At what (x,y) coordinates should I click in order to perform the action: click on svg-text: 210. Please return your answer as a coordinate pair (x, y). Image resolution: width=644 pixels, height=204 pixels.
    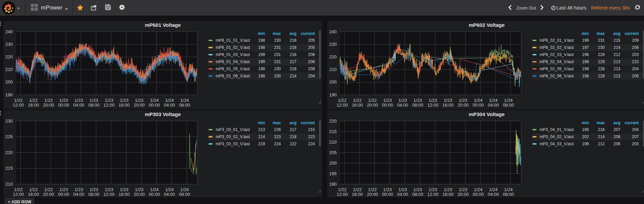
    Looking at the image, I should click on (333, 69).